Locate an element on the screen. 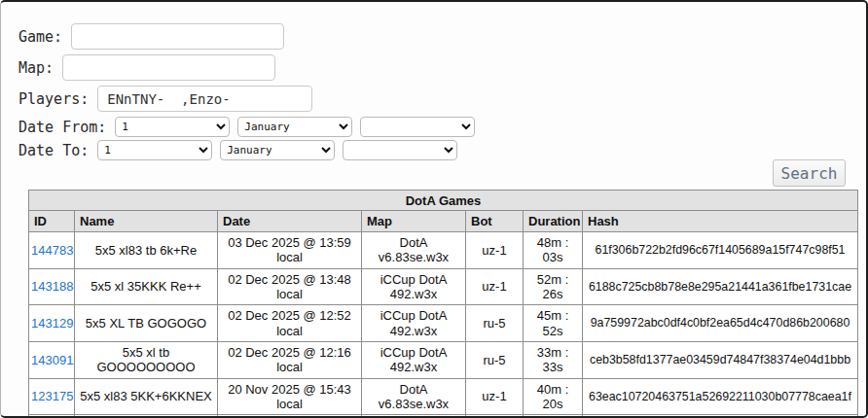 The image size is (868, 418). game-label: Game: is located at coordinates (41, 37).